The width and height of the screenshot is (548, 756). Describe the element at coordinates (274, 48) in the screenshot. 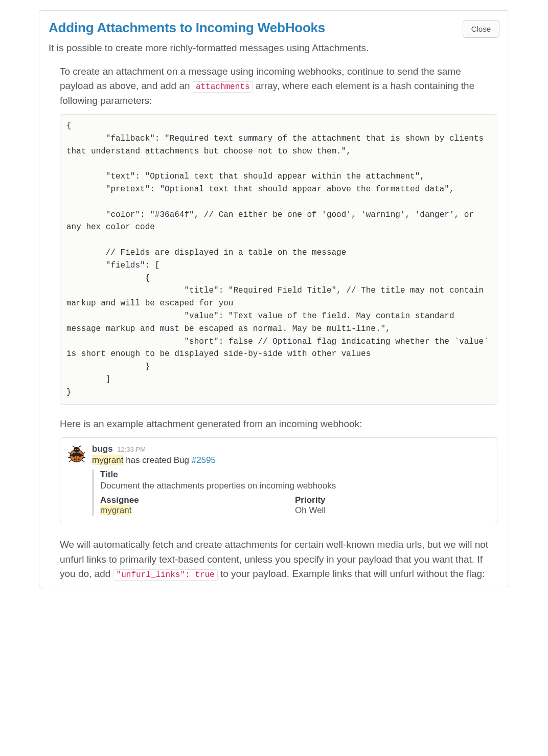

I see `intro-paragraph: It is possible to create more richly-for…` at that location.